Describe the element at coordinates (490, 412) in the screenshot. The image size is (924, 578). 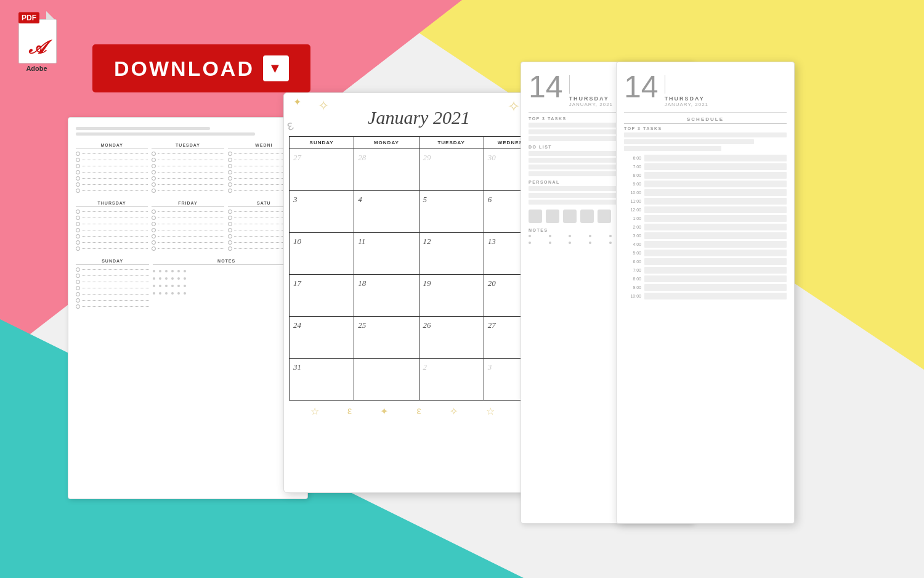
I see `bottom-star-4: ☆` at that location.